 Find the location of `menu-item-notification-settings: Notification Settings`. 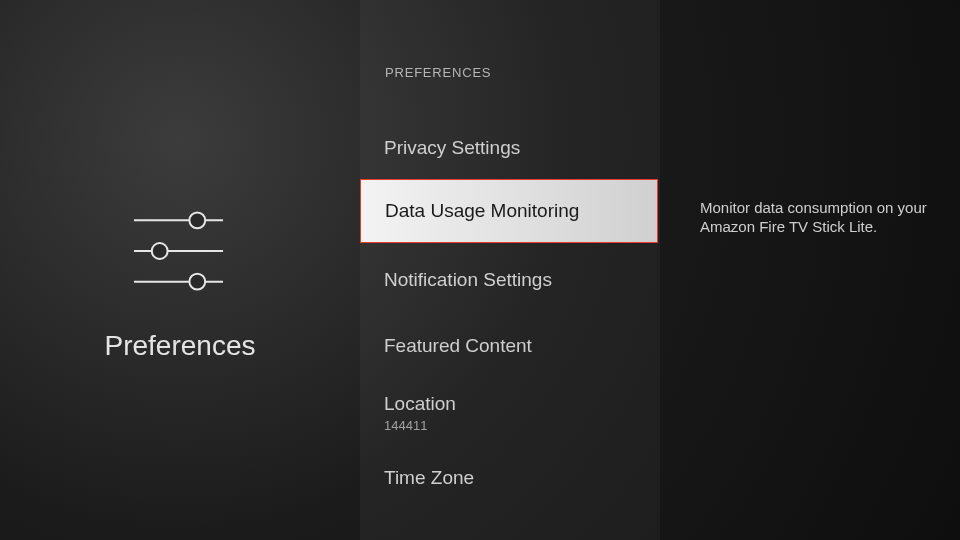

menu-item-notification-settings: Notification Settings is located at coordinates (510, 280).